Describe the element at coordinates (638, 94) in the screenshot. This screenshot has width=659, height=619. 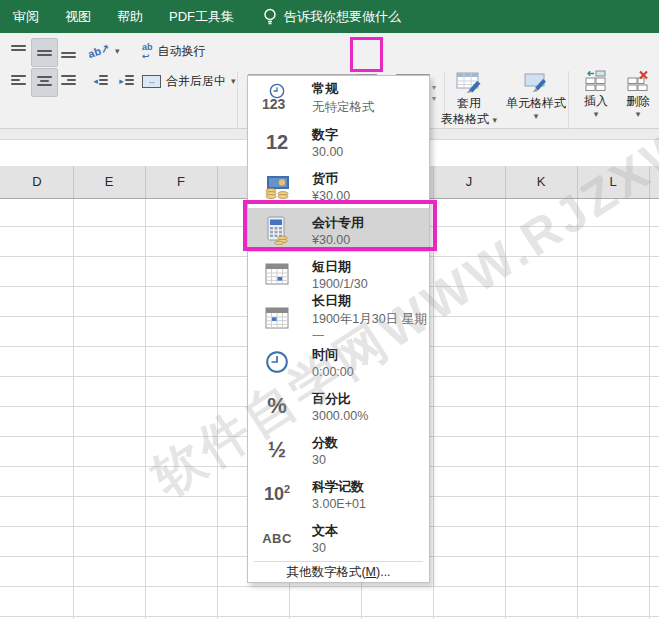
I see `delete-button: 删除 ▾` at that location.